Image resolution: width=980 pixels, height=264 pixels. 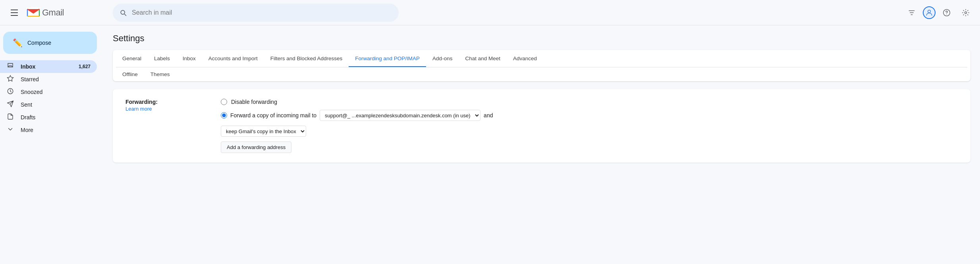 I want to click on topbar-left: Gmail, so click(x=58, y=13).